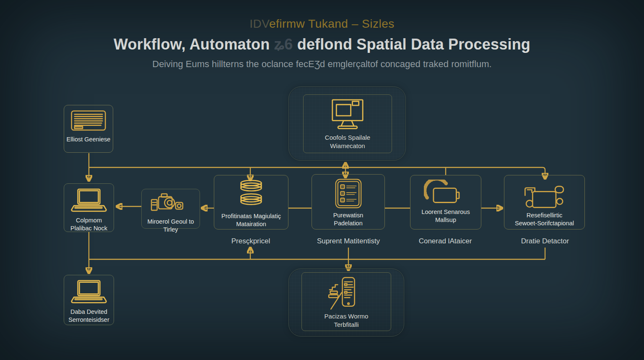 The height and width of the screenshot is (360, 644). Describe the element at coordinates (88, 129) in the screenshot. I see `node-elliost-geeniese: Elliost Geeniese` at that location.